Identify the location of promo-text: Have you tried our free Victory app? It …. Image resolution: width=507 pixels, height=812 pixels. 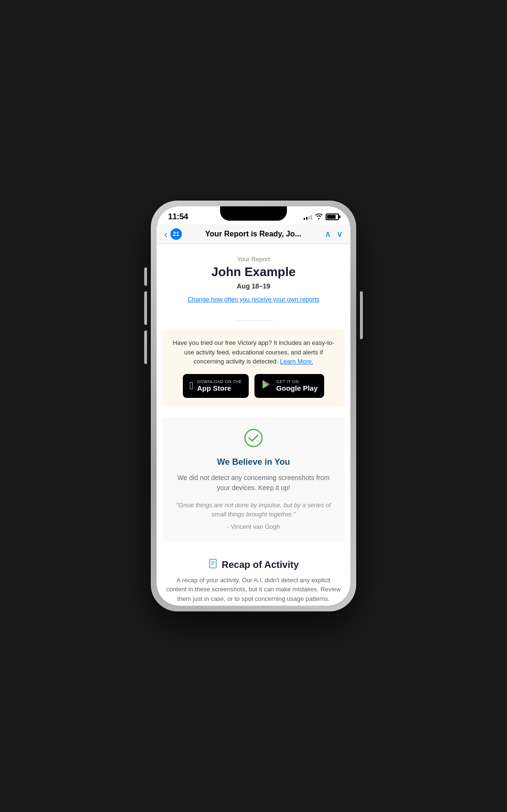
(254, 353).